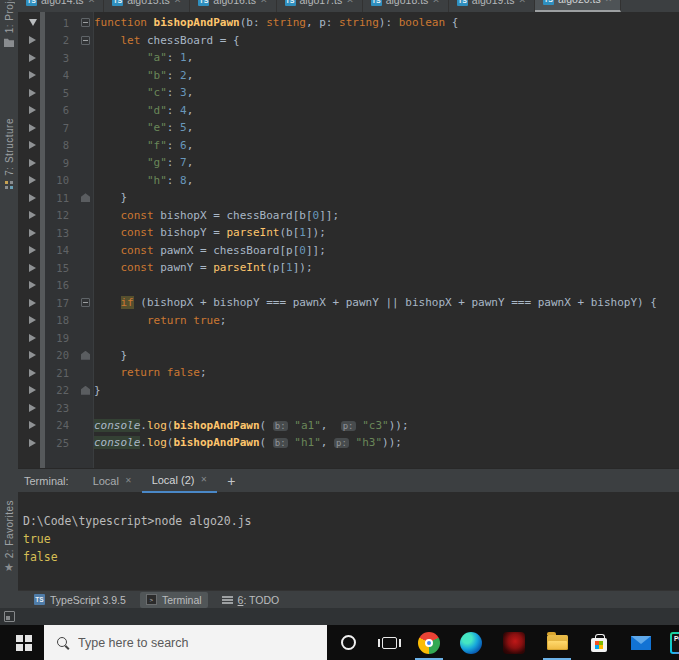 The image size is (679, 660). What do you see at coordinates (348, 443) in the screenshot?
I see `code-line: 25console.log(bishopAndPawn( b: "h1", p:…` at bounding box center [348, 443].